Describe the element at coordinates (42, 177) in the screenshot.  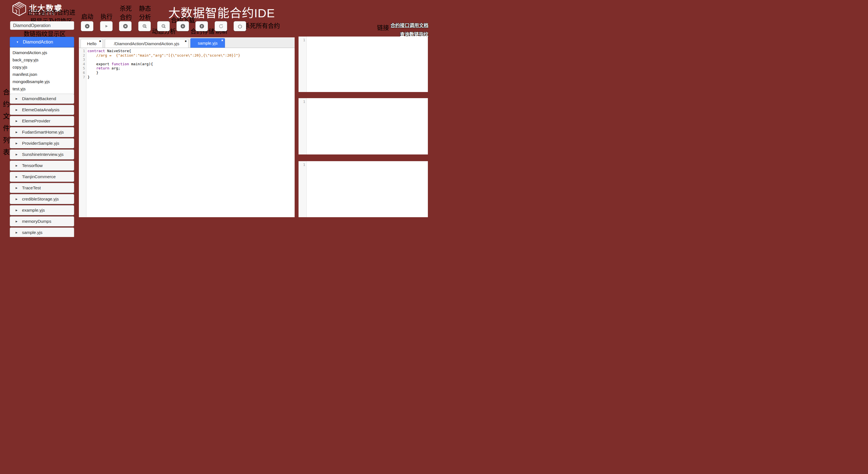
I see `accordion-item: ▶TianjinCommerce` at that location.